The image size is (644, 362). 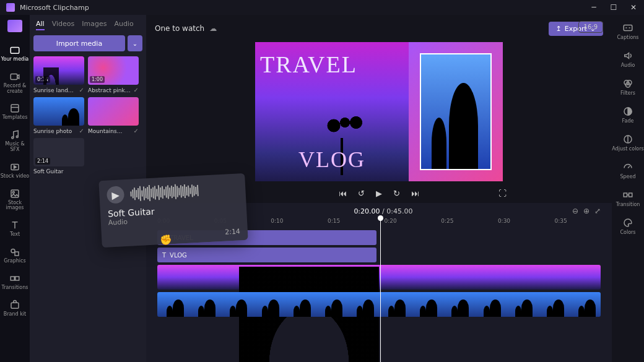 What do you see at coordinates (343, 193) in the screenshot?
I see `skip-back-button: ⏮` at bounding box center [343, 193].